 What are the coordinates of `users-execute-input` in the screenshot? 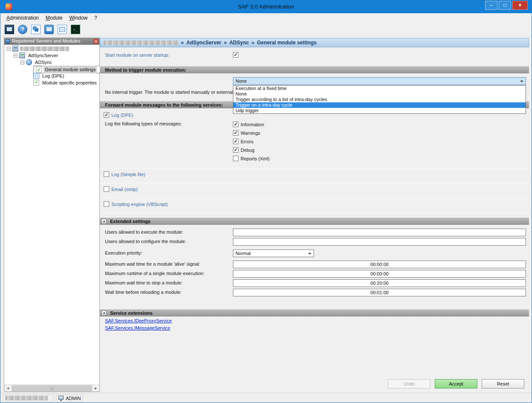 It's located at (380, 232).